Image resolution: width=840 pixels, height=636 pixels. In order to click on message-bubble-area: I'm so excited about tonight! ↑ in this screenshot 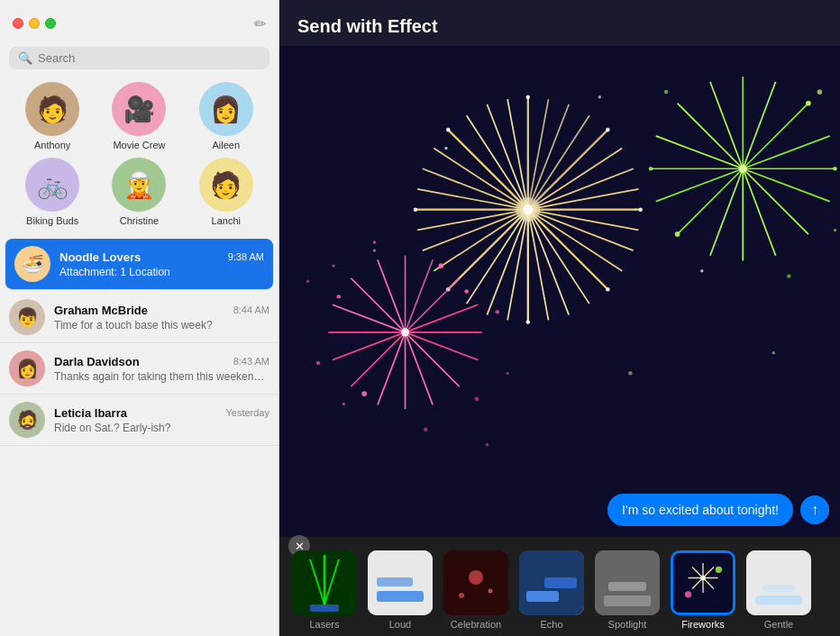, I will do `click(718, 510)`.